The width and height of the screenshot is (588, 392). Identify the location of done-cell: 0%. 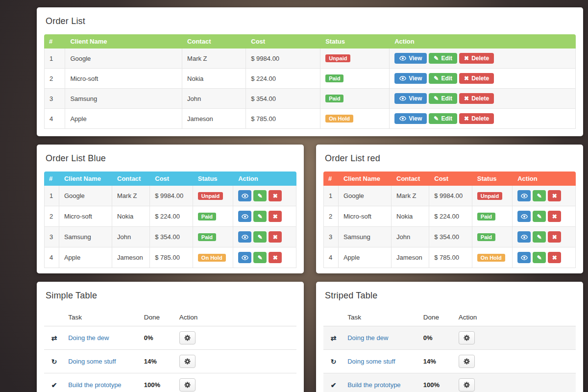
(158, 338).